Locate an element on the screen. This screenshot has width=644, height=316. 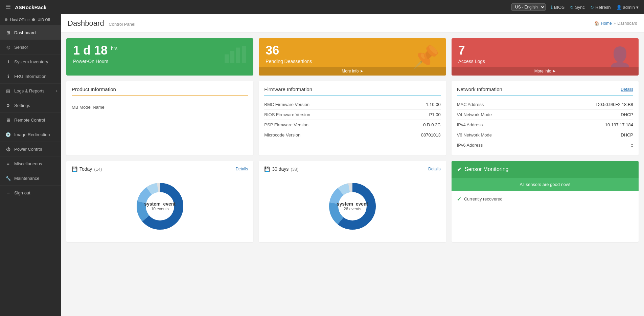
topbar-left: ☰ ASRockRack is located at coordinates (26, 7).